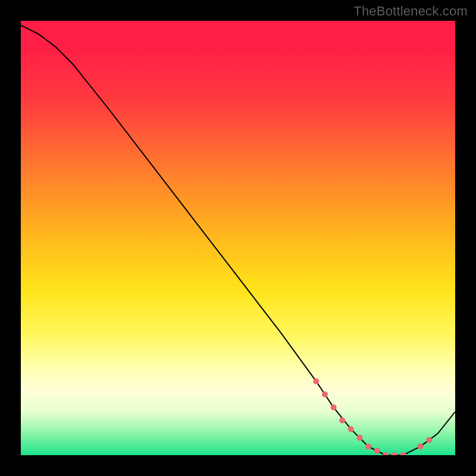 The height and width of the screenshot is (476, 476). What do you see at coordinates (411, 11) in the screenshot?
I see `watermark-text: TheBottleneck.com` at bounding box center [411, 11].